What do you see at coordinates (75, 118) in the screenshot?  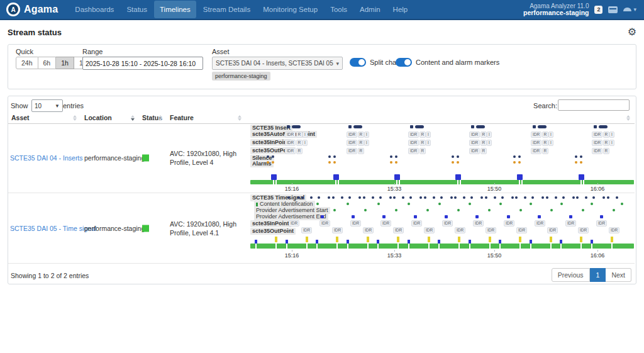 I see `sort-icon-asset` at bounding box center [75, 118].